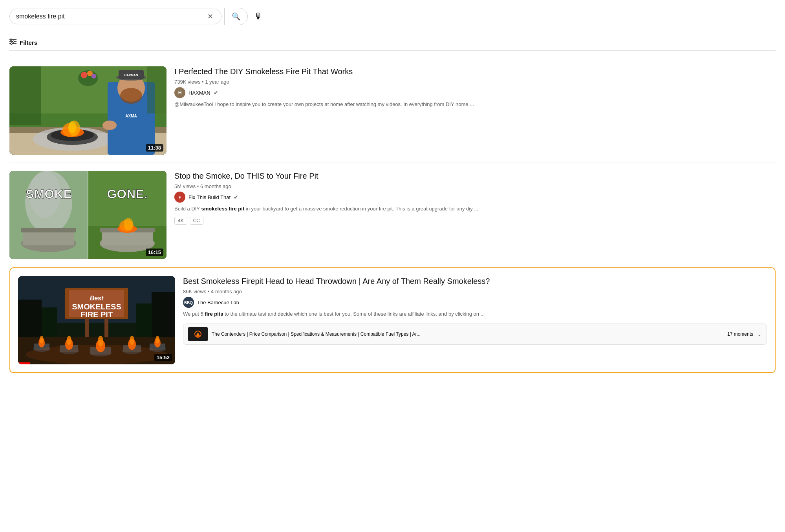 Image resolution: width=785 pixels, height=532 pixels. What do you see at coordinates (475, 104) in the screenshot?
I see `video-description-1: @MilwaukeeTool I hope to inspire you to …` at bounding box center [475, 104].